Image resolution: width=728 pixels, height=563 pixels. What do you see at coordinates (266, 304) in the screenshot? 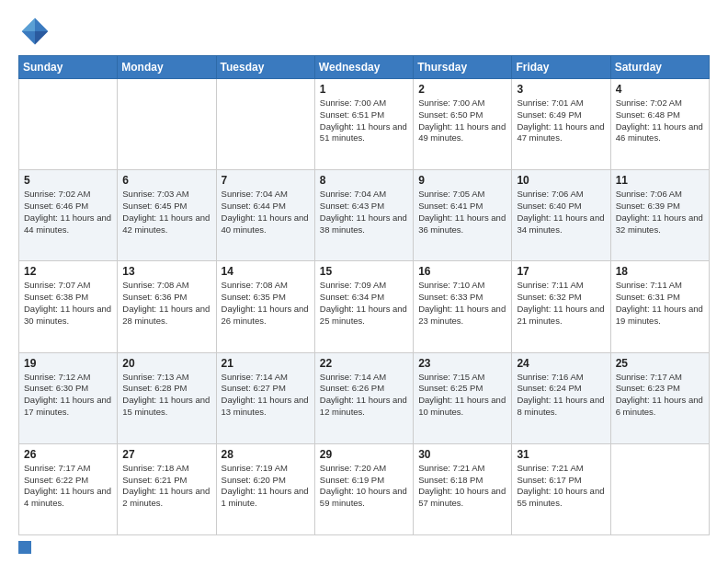
I see `day-info: Sunrise: 7:08 AM Sunset: 6:35 PM Dayligh…` at bounding box center [266, 304].